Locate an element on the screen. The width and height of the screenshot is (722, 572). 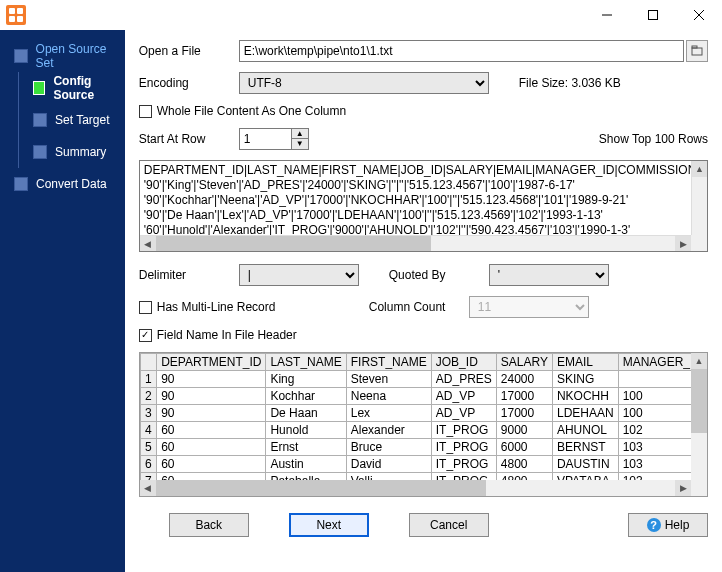
preview-line: DEPARTMENT_ID|LAST_NAME|FIRST_NAME|JOB_I… is located at coordinates (424, 170).